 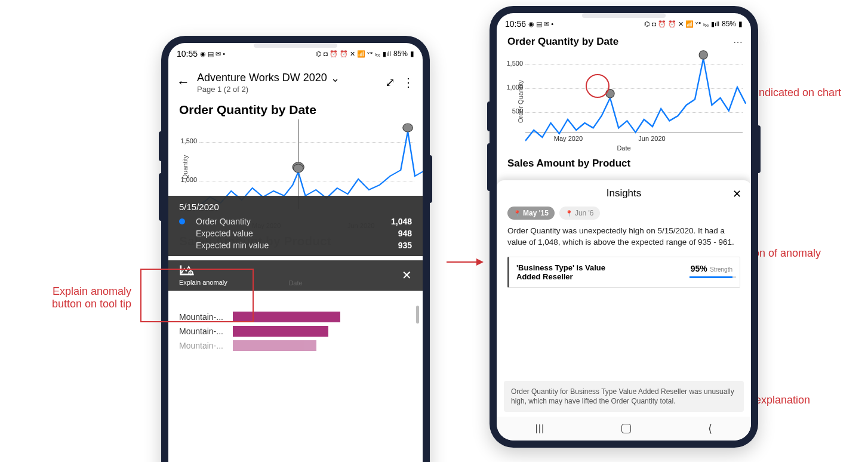 I want to click on tooltip-label: Order Quantity, so click(x=294, y=221).